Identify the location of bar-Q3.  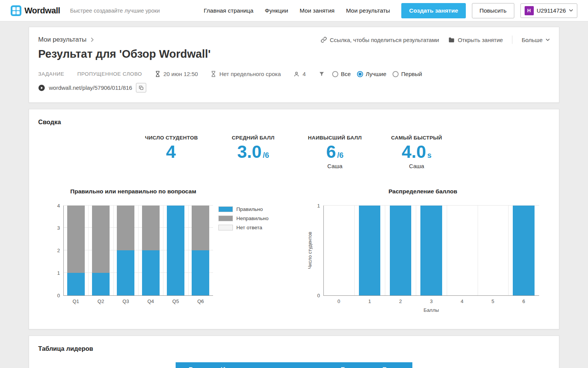
(126, 251).